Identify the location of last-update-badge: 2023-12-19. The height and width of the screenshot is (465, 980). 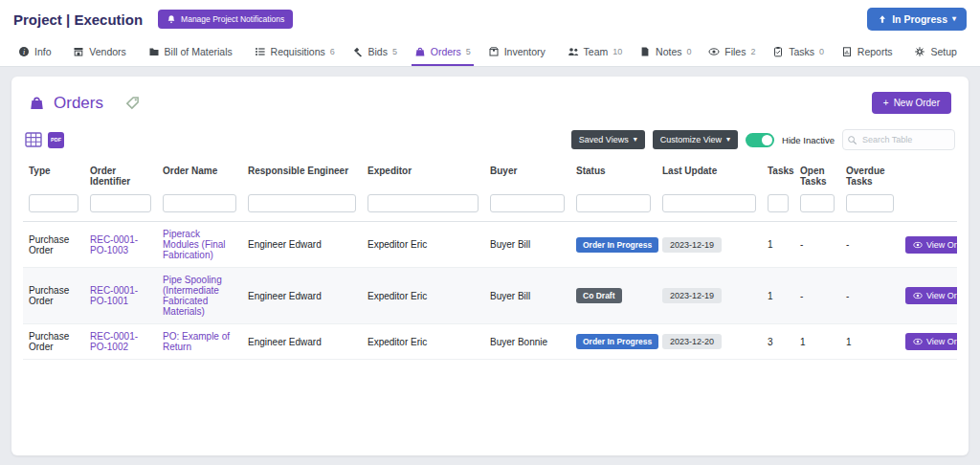
(692, 296).